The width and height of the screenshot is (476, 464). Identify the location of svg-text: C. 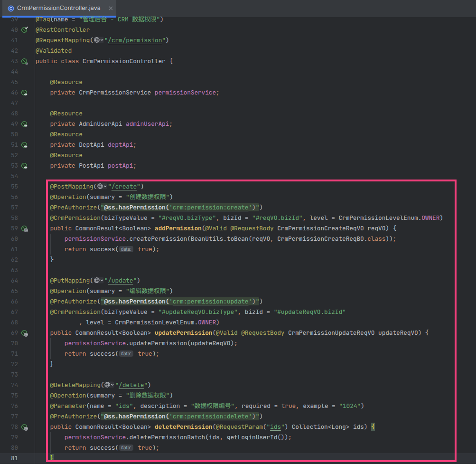
(11, 9).